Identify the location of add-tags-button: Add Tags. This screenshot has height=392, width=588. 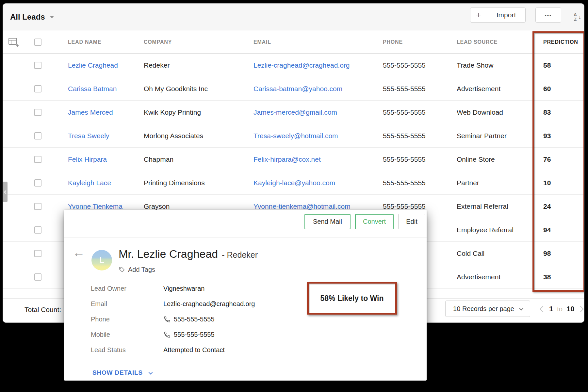
(137, 270).